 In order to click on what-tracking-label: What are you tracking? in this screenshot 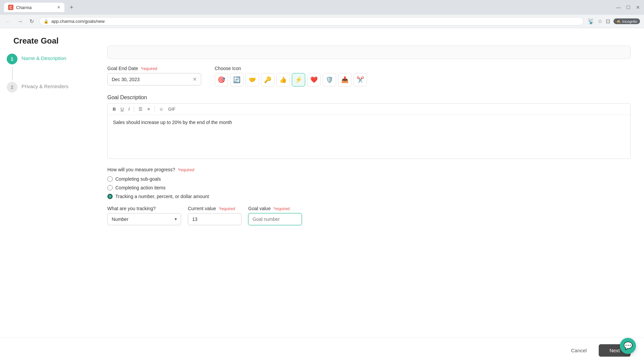, I will do `click(144, 208)`.